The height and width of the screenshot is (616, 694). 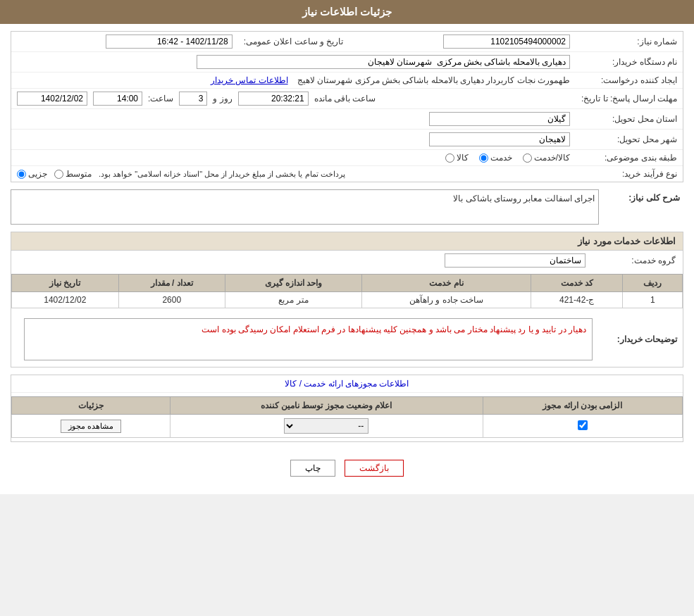 What do you see at coordinates (293, 139) in the screenshot?
I see `city-value` at bounding box center [293, 139].